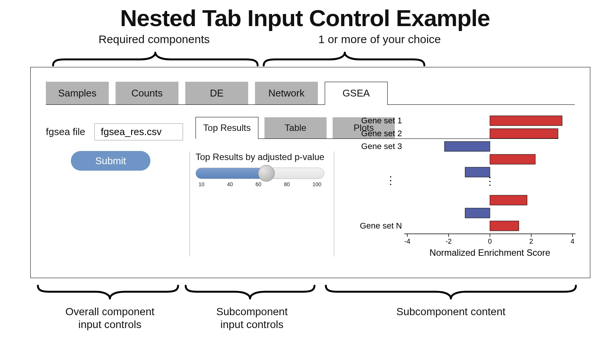 This screenshot has width=610, height=364. I want to click on label-required-components: Required components, so click(154, 39).